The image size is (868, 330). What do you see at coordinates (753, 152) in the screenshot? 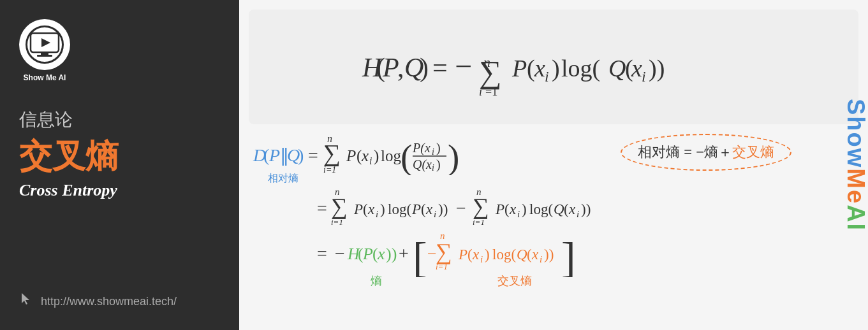
I see `bubble-cross-entropy: 交叉熵` at bounding box center [753, 152].